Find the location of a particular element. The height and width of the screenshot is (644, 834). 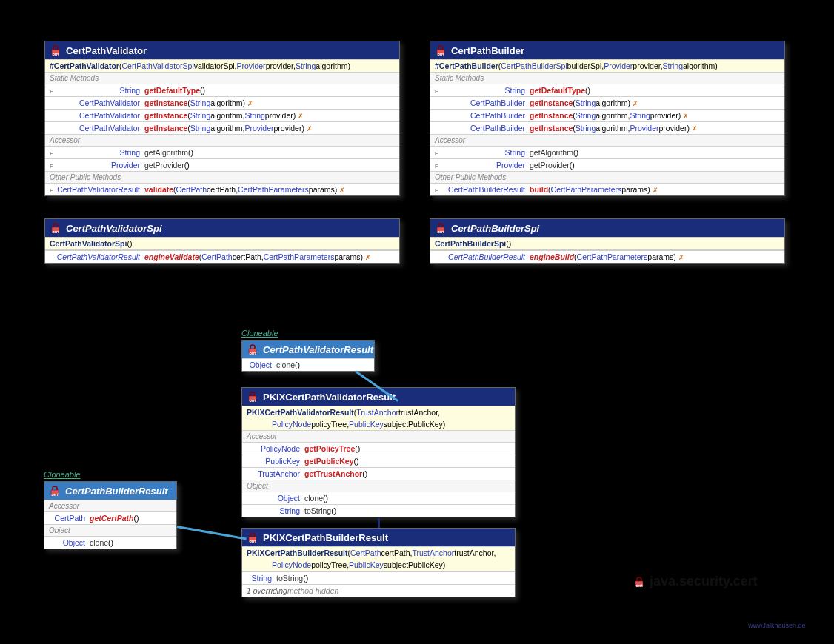

class-header: PKIXCertPathBuilderResult is located at coordinates (378, 537).